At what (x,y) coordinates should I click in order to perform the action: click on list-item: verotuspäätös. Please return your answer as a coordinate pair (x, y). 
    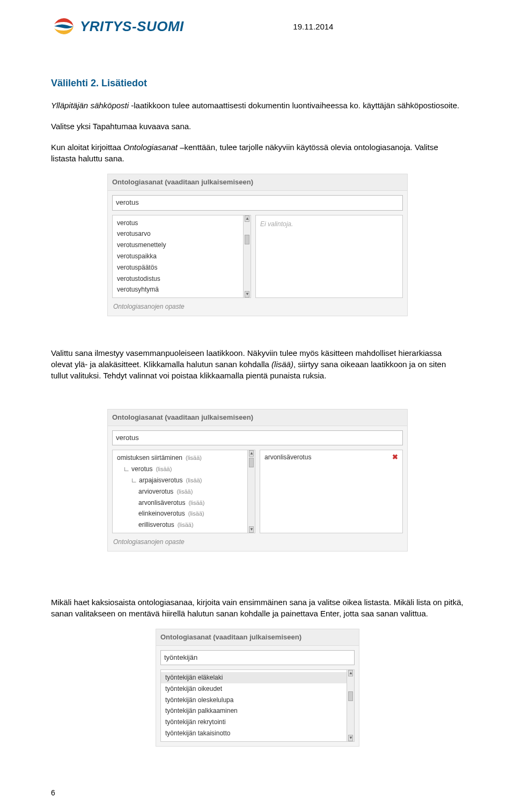
    Looking at the image, I should click on (181, 268).